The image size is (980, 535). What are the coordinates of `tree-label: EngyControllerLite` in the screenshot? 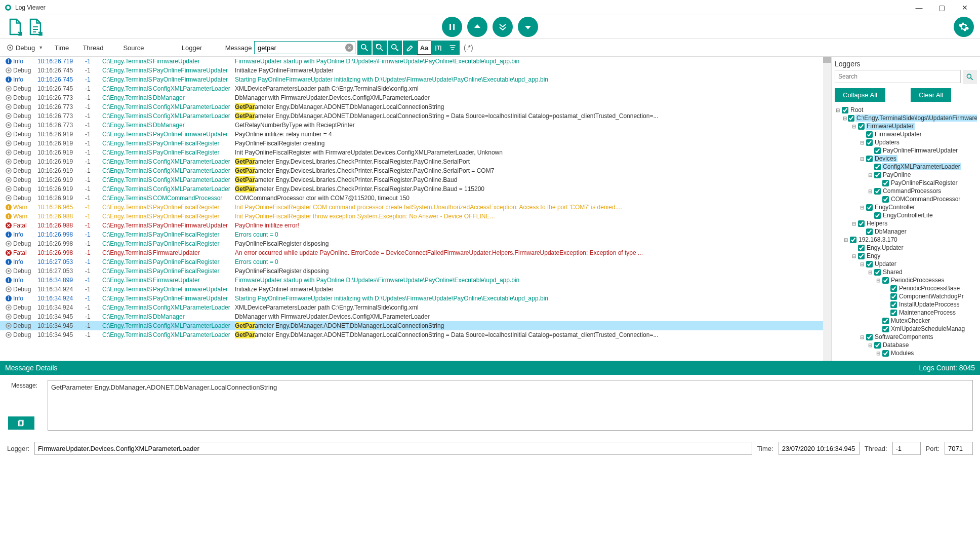 It's located at (908, 215).